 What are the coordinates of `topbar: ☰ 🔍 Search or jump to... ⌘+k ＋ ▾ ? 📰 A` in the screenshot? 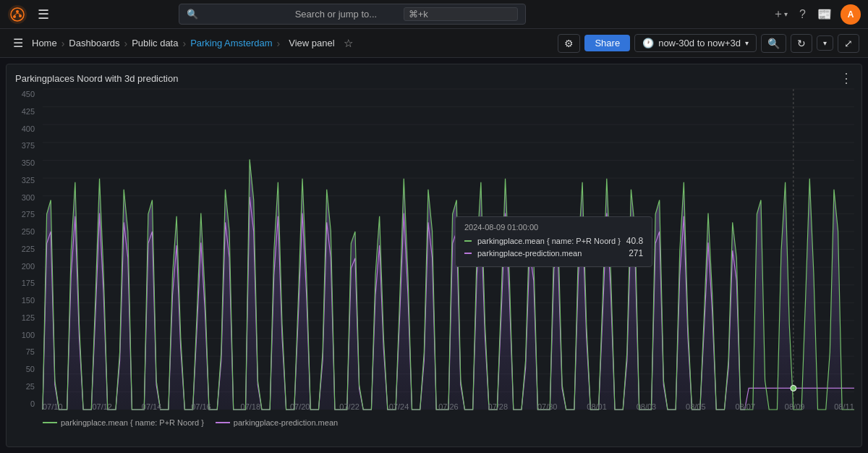 It's located at (434, 14).